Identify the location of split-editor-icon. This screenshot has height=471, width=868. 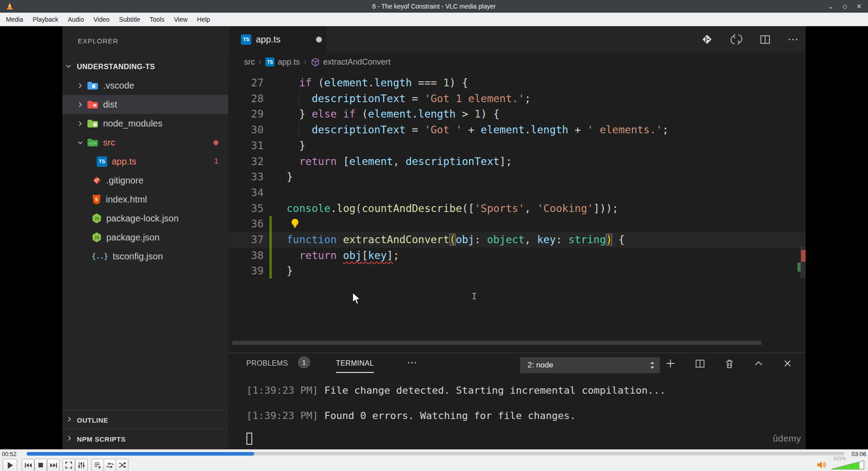
(765, 40).